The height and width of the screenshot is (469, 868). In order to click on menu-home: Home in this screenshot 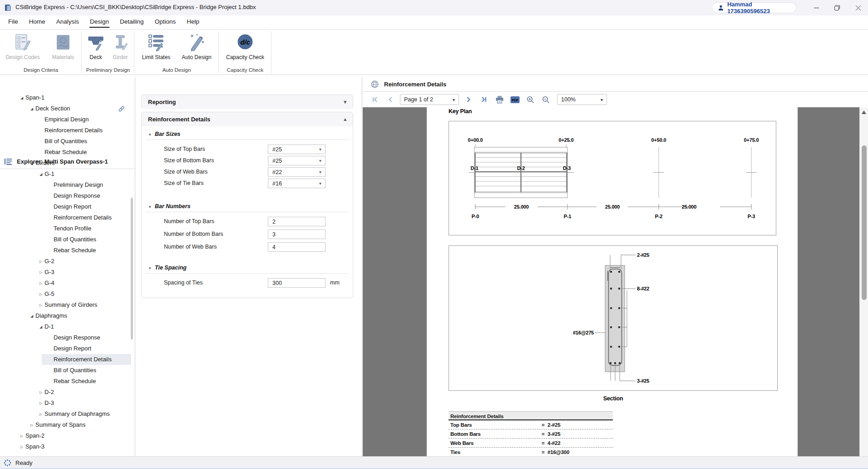, I will do `click(37, 22)`.